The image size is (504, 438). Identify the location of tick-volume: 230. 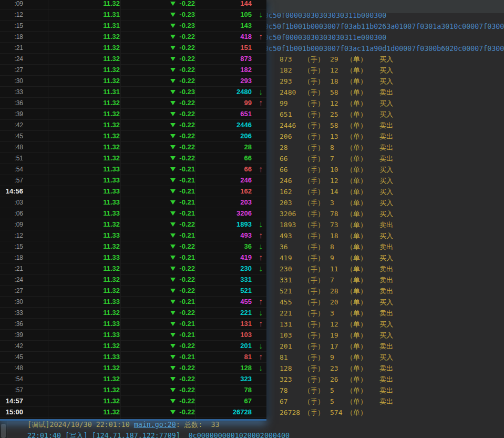
(226, 269).